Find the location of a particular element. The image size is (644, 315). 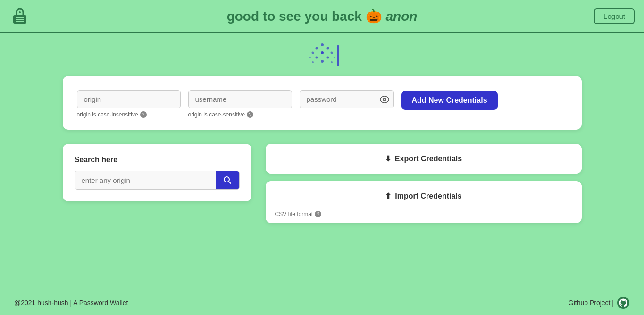

import-label: Import Credentials is located at coordinates (428, 196).